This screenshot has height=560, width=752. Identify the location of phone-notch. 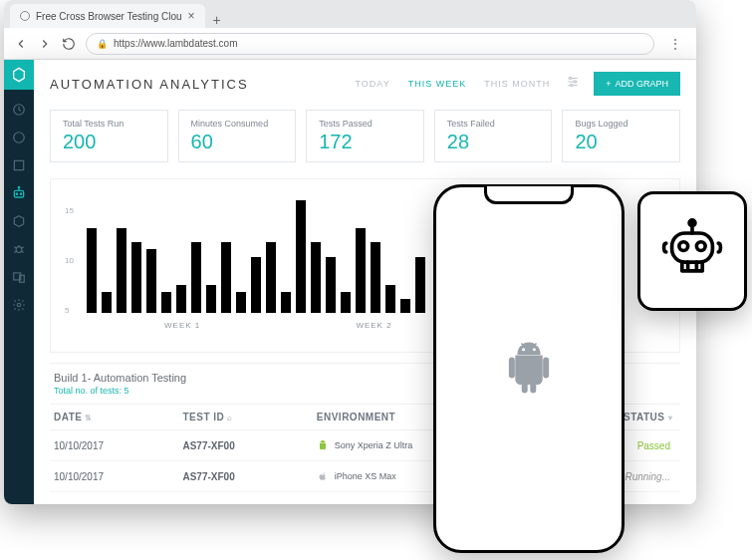
(529, 195).